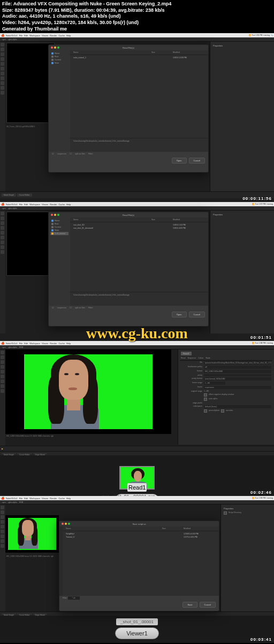 Image resolution: width=274 pixels, height=644 pixels. What do you see at coordinates (137, 627) in the screenshot?
I see `node-graph: _shot_01_.00001 Viewer1` at bounding box center [137, 627].